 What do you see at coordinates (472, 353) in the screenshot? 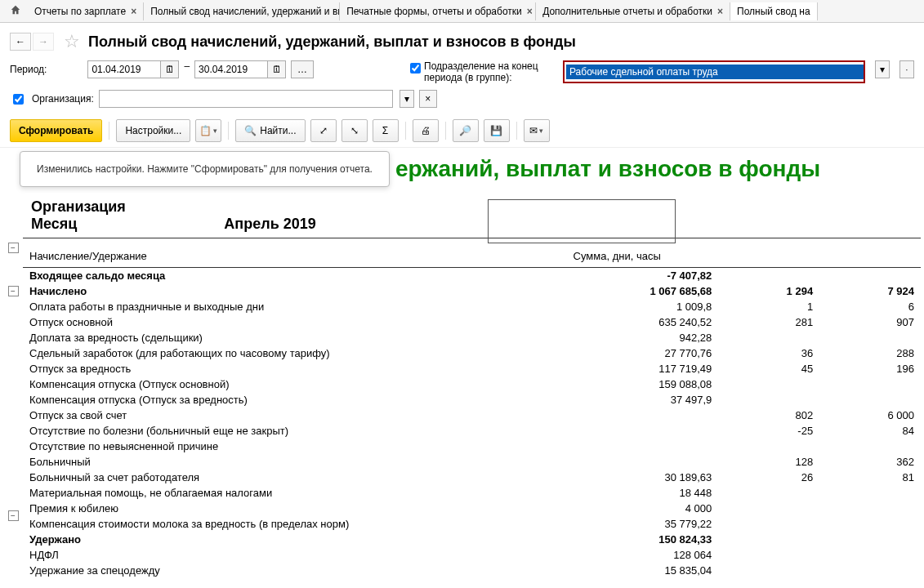
I see `table-row: Сдельный заработок (для работающих по ча…` at bounding box center [472, 353].